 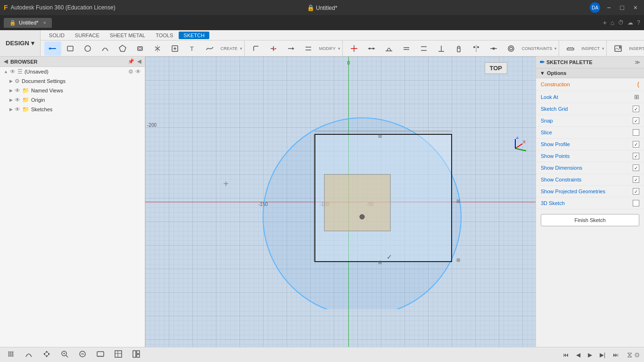 What do you see at coordinates (496, 68) in the screenshot?
I see `view-cube: TOP` at bounding box center [496, 68].